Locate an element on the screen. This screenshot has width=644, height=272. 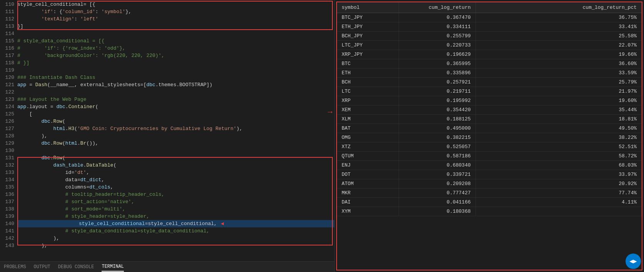
table-cell-col-0: BAT is located at coordinates (368, 128).